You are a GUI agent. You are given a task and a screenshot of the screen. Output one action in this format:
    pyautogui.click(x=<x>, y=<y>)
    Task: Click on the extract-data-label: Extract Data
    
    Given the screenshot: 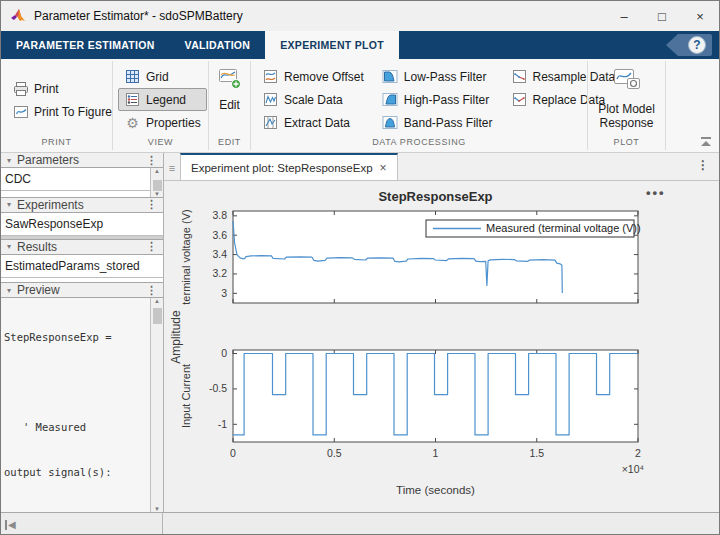 What is the action you would take?
    pyautogui.click(x=317, y=123)
    